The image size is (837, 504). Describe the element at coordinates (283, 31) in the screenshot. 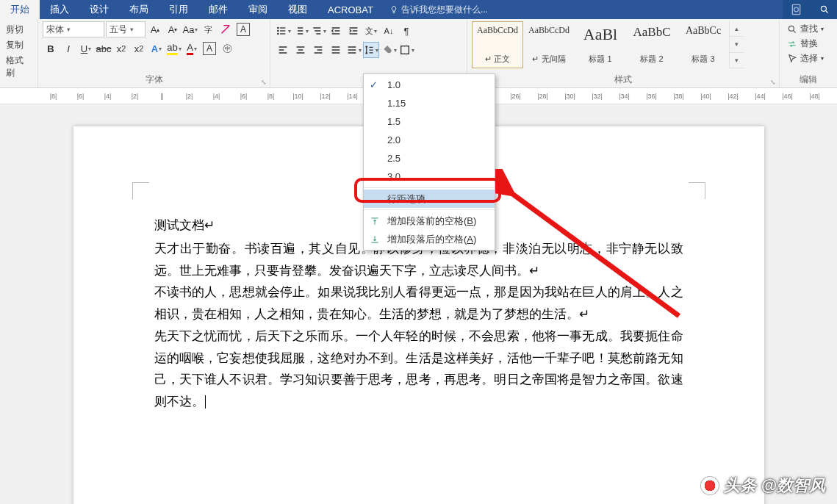

I see `bullets-button: ▾` at that location.